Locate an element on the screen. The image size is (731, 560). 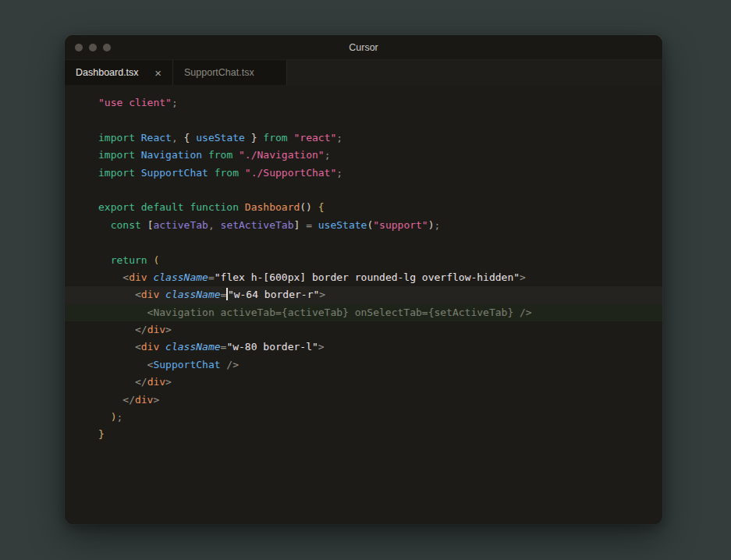
code-line: import React, { useState } from "react"; is located at coordinates (364, 138).